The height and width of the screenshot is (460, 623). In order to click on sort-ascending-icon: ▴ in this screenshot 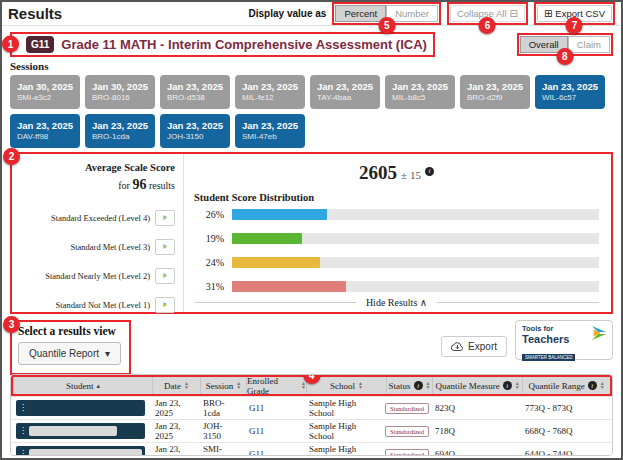, I will do `click(99, 386)`.